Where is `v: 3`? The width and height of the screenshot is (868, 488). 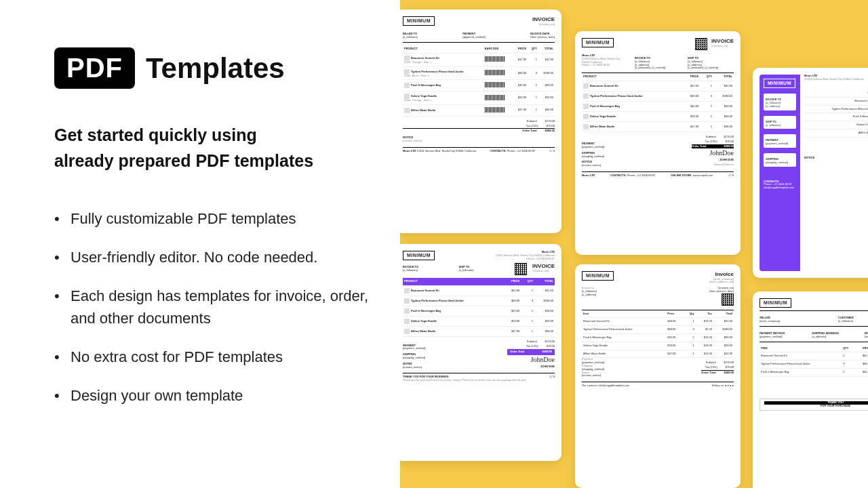 v: 3 is located at coordinates (690, 330).